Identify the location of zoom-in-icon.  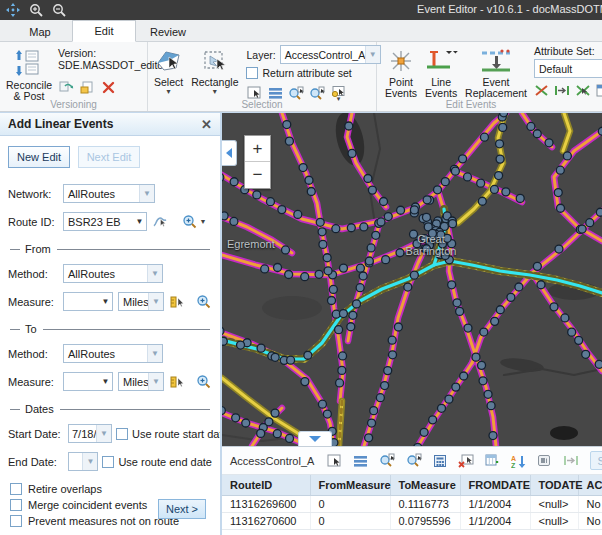
(36, 10).